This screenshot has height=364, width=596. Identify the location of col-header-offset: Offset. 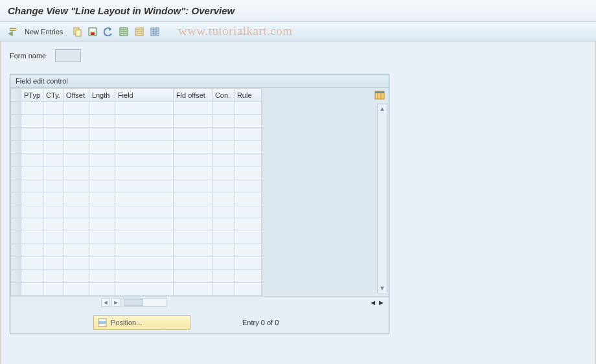
(76, 95).